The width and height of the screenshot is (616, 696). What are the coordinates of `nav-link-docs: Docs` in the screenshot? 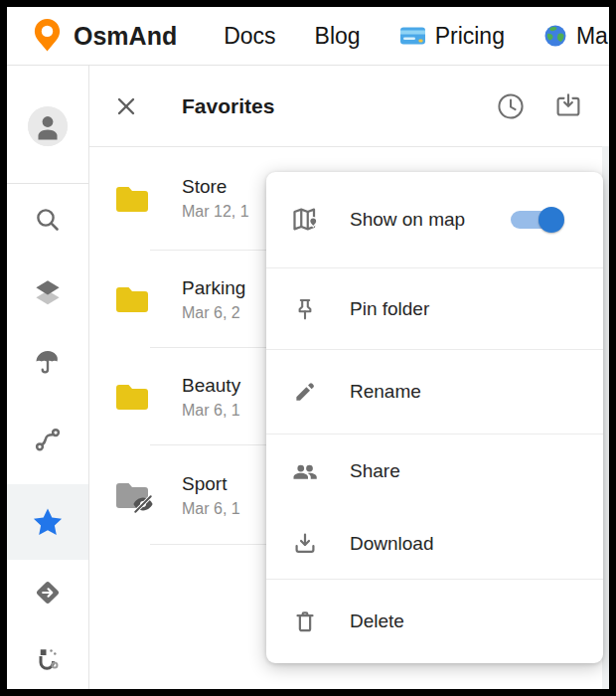 It's located at (249, 36).